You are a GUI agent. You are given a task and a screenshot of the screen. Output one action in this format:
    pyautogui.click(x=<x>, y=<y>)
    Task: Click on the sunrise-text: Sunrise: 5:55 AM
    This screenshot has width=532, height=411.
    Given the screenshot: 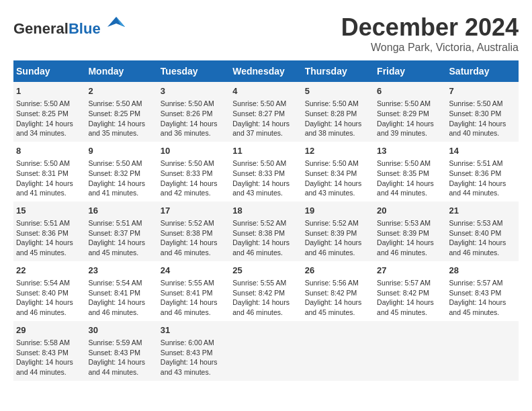 What is the action you would take?
    pyautogui.click(x=187, y=283)
    